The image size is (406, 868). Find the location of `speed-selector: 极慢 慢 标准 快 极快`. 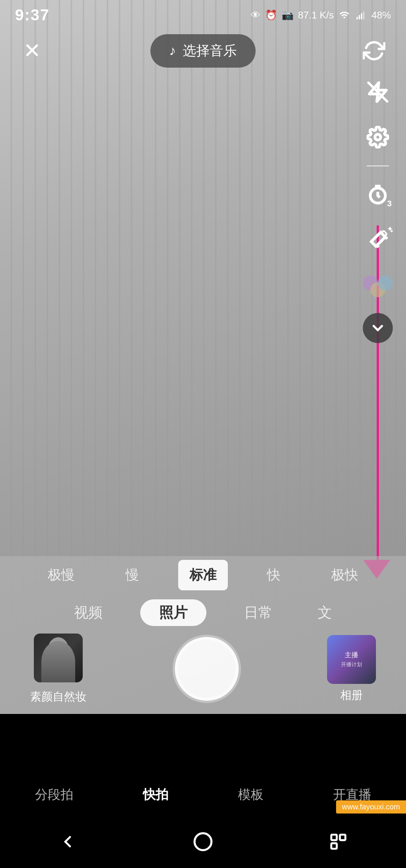

speed-selector: 极慢 慢 标准 快 极快 is located at coordinates (203, 575).